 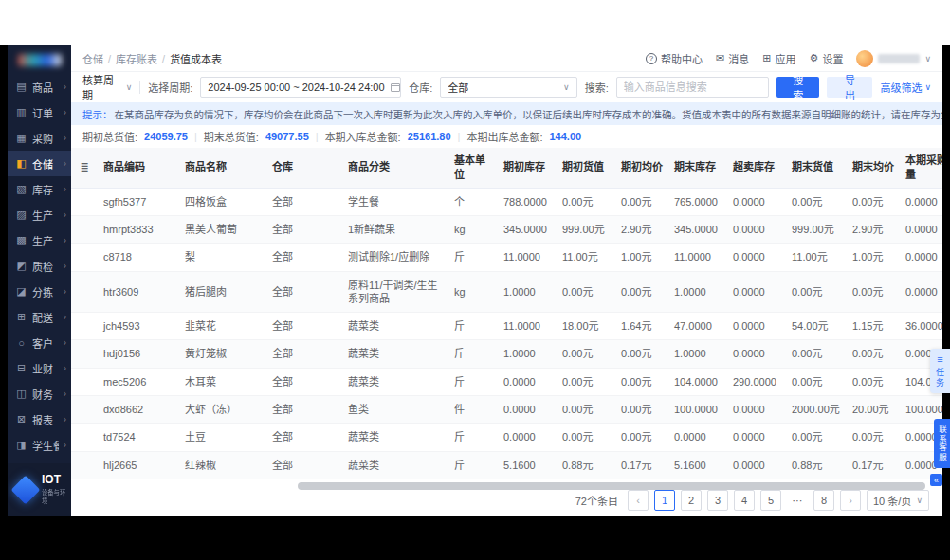 What do you see at coordinates (40, 445) in the screenshot?
I see `sidebar-item-student-meal: ◨学生餐›` at bounding box center [40, 445].